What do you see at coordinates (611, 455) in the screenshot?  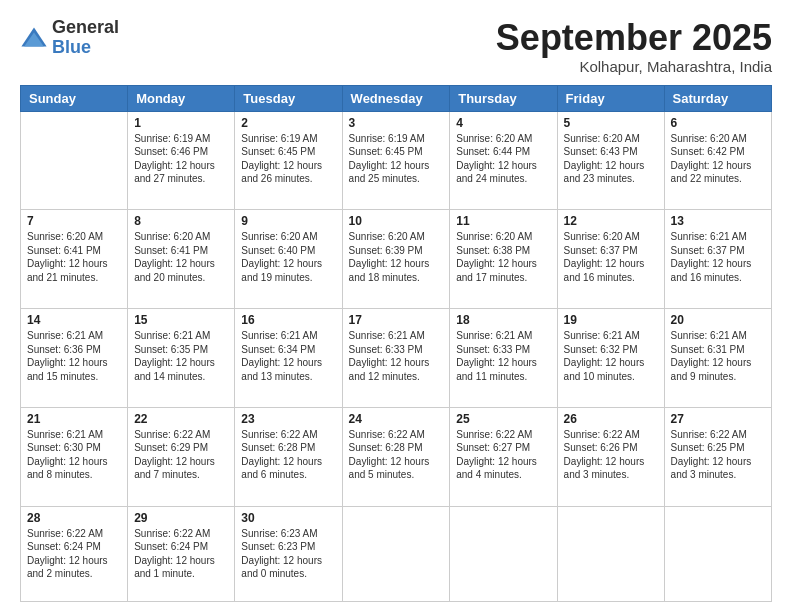 I see `day-info: Sunrise: 6:22 AM Sunset: 6:26 PM Dayligh…` at bounding box center [611, 455].